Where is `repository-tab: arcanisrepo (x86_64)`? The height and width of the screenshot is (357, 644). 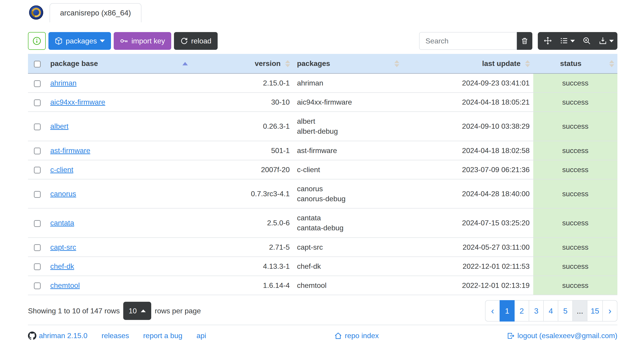 repository-tab: arcanisrepo (x86_64) is located at coordinates (96, 13).